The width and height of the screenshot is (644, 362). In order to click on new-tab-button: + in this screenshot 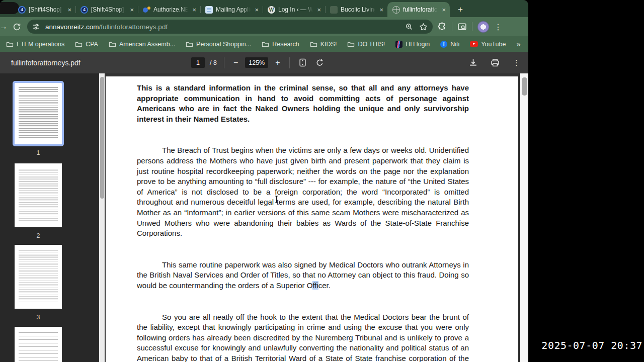, I will do `click(460, 10)`.